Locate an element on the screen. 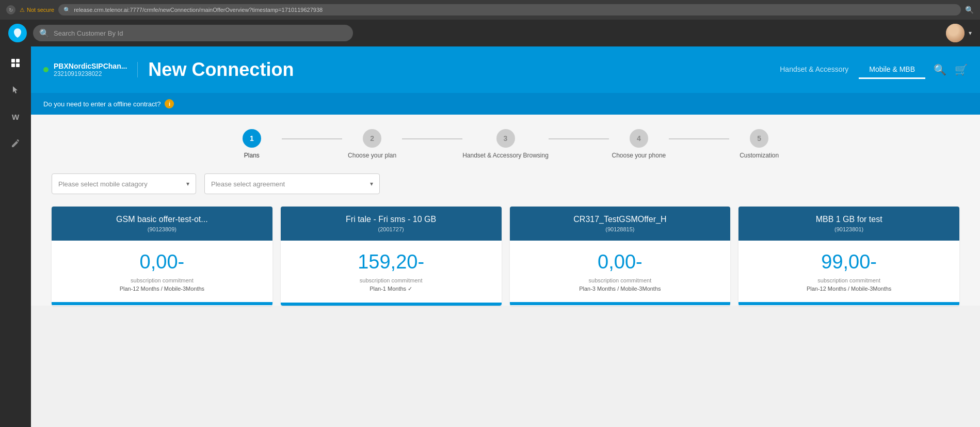 This screenshot has height=427, width=980. customer-id: 23210919238022 is located at coordinates (90, 74).